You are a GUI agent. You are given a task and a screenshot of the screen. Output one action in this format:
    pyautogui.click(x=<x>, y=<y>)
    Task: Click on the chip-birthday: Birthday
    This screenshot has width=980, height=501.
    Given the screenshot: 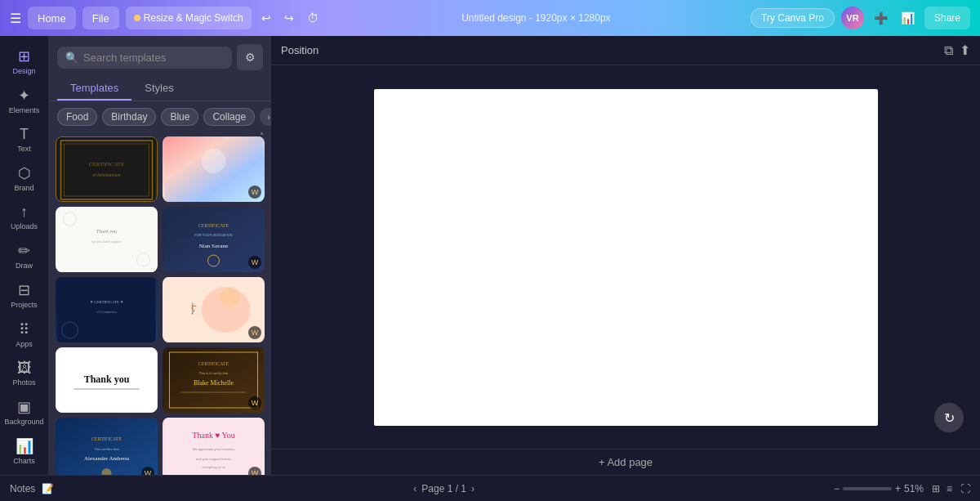 What is the action you would take?
    pyautogui.click(x=129, y=117)
    